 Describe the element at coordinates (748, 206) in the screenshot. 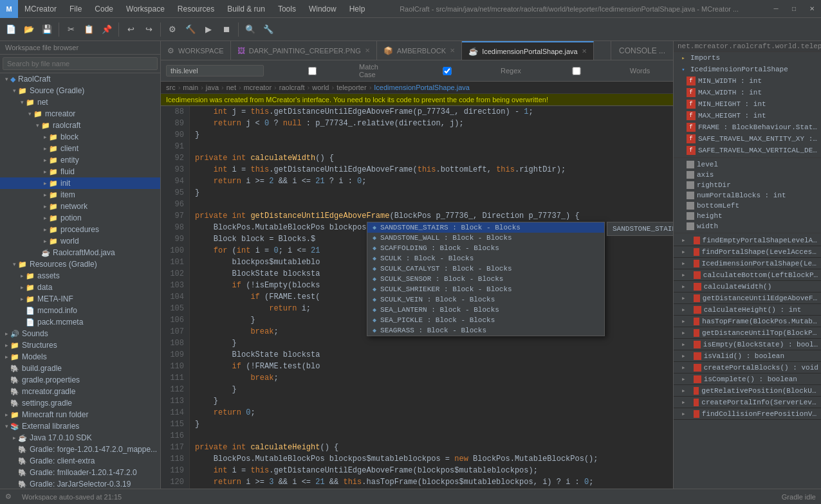

I see `field-bottomleft: bottomLeft` at that location.